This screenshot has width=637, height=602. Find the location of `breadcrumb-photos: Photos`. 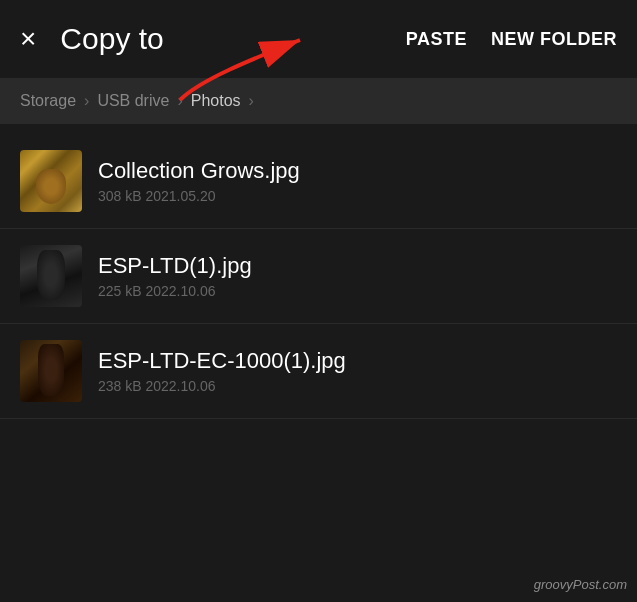

breadcrumb-photos: Photos is located at coordinates (216, 101).